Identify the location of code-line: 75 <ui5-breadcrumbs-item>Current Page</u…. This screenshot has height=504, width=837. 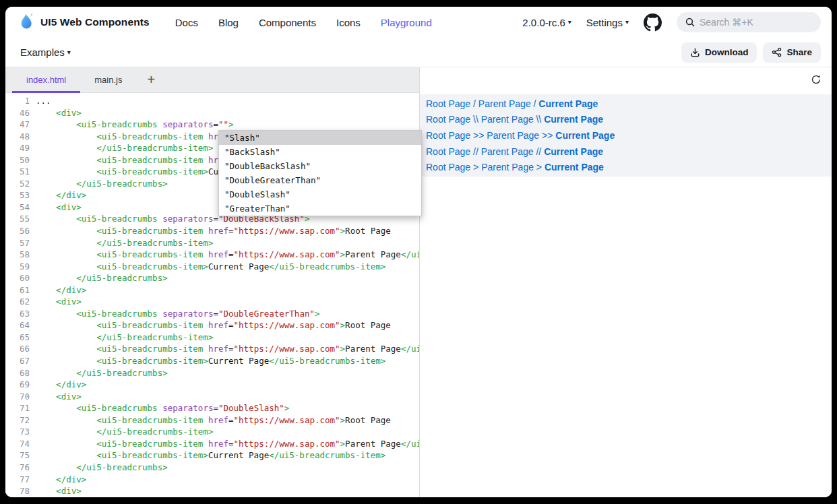
(212, 455).